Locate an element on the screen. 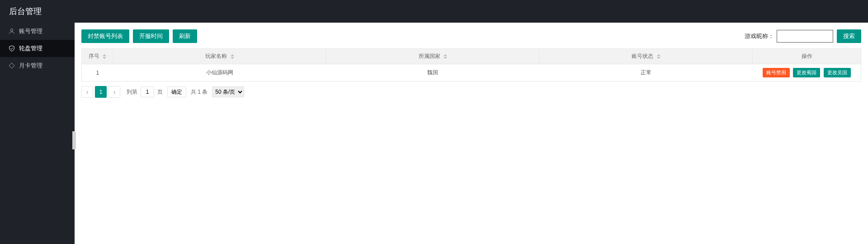  cell-ops: 账号禁用 更改蜀国 更改吴国 is located at coordinates (807, 73).